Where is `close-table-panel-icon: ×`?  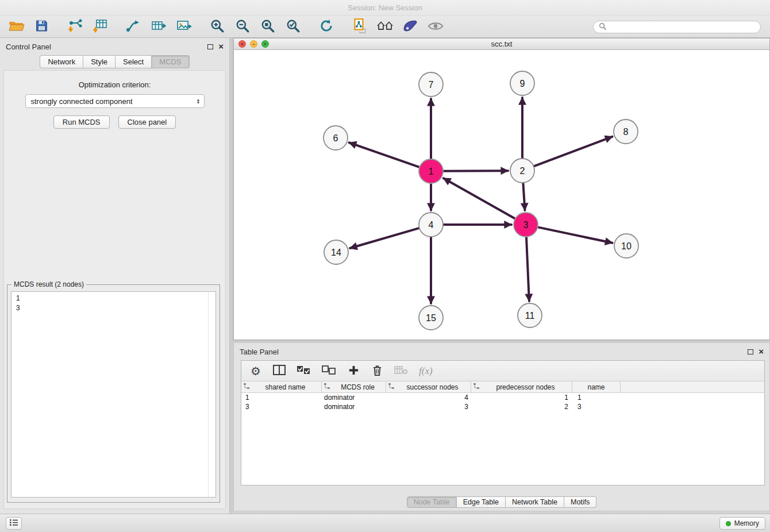
close-table-panel-icon: × is located at coordinates (761, 352).